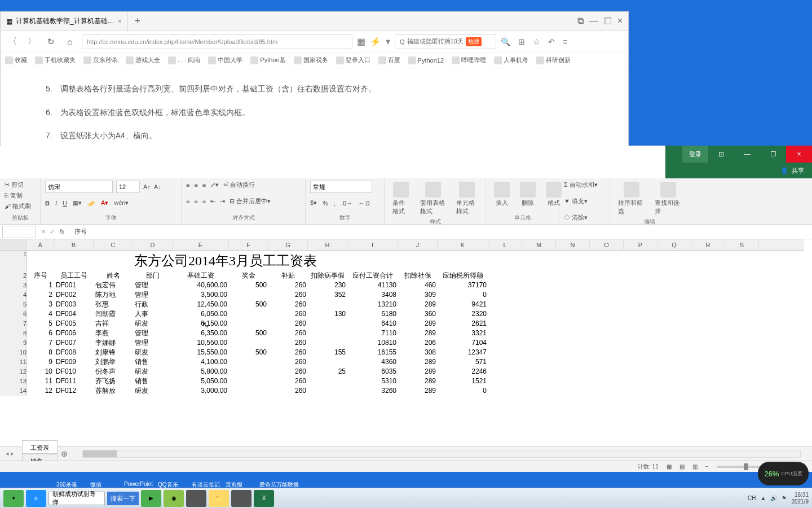 The image size is (812, 508). I want to click on column-header: R, so click(708, 245).